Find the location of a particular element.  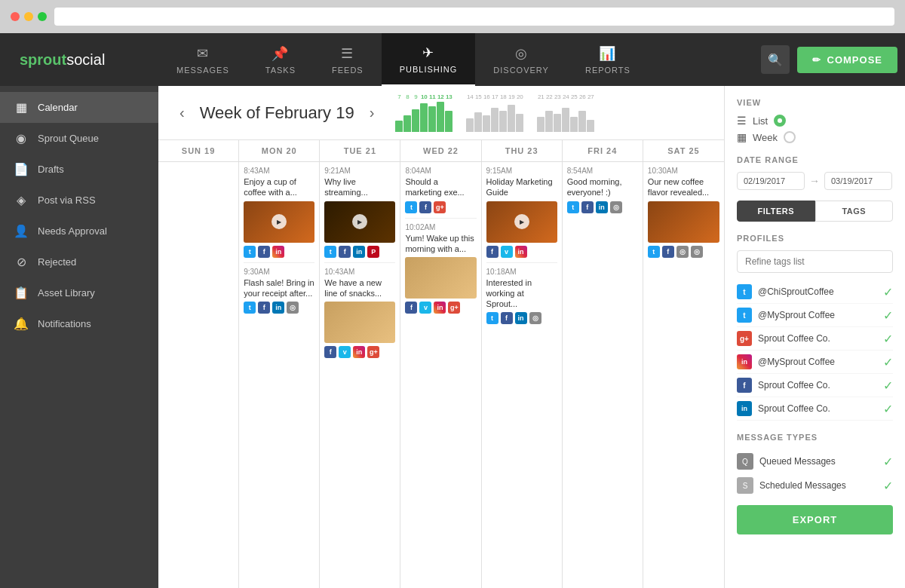

topnav: sproutsocial ✉ MESSAGES 📌 TASKS ☰ FEEDS … is located at coordinates (452, 60).